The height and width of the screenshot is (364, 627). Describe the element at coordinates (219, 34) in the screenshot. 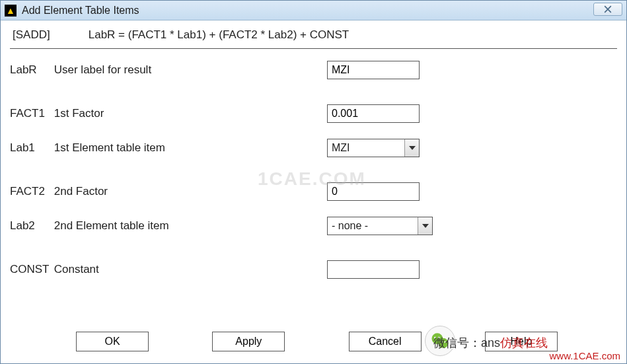

I see `formula-expression: LabR = (FACT1 * Lab1) + (FACT2 * Lab2) +…` at that location.